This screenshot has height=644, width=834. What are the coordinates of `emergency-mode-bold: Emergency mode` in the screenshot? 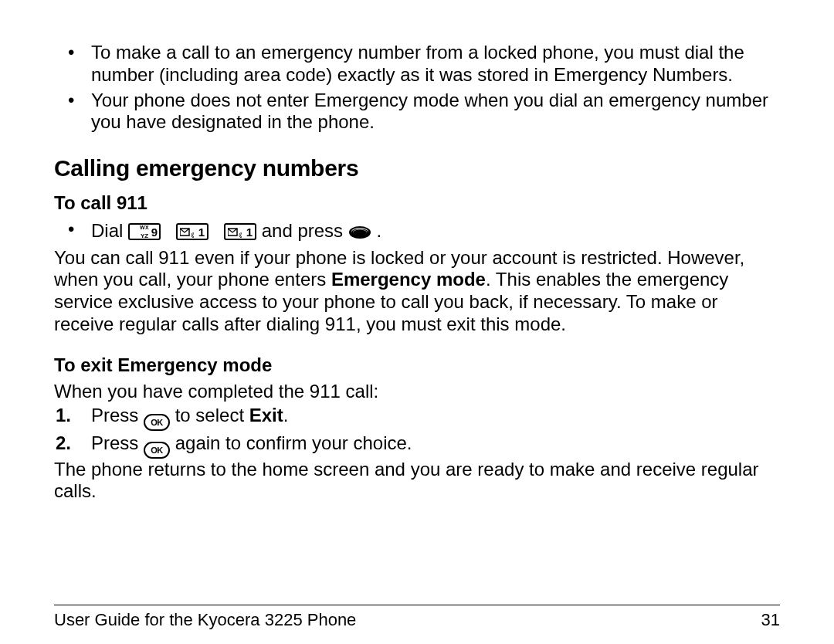 It's located at (409, 280).